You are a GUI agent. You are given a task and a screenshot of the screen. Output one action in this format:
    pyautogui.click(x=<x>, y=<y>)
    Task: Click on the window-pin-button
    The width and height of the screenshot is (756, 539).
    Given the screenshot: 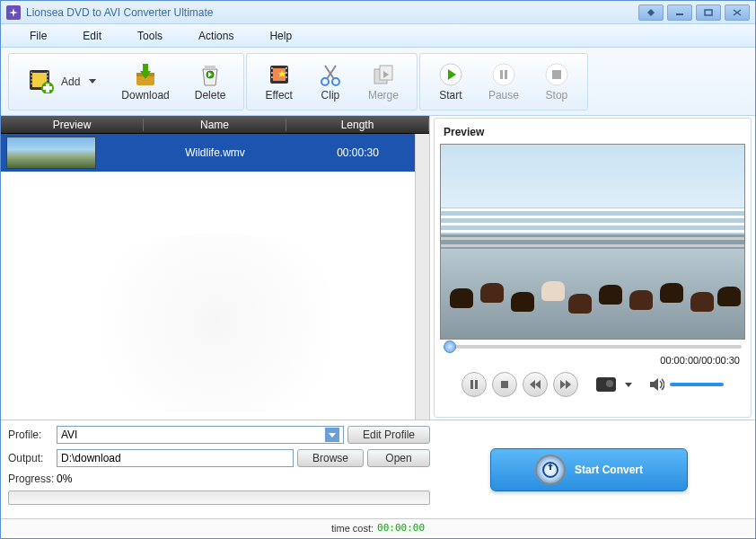 What is the action you would take?
    pyautogui.click(x=651, y=13)
    